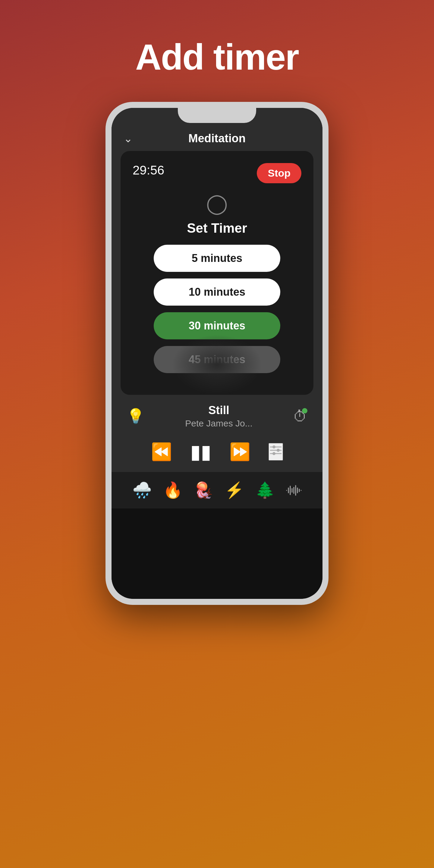 The width and height of the screenshot is (434, 868). Describe the element at coordinates (300, 416) in the screenshot. I see `timer-badge: ⏱` at that location.